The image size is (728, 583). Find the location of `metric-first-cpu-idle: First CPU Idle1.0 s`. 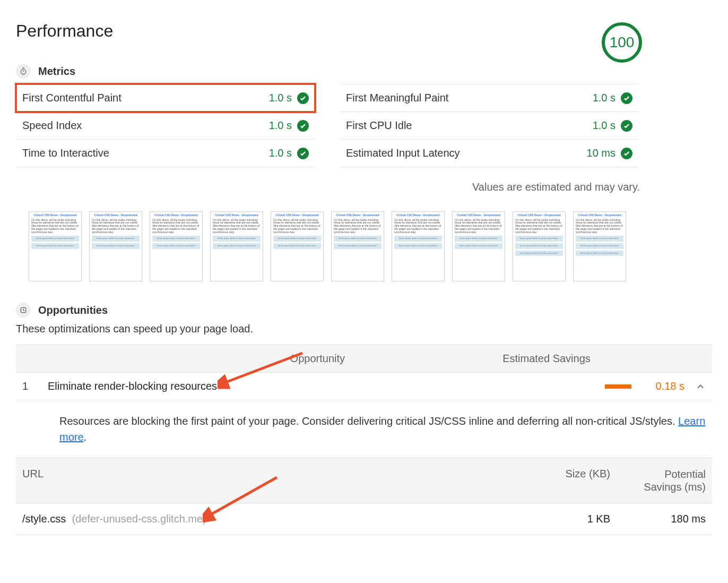

metric-first-cpu-idle: First CPU Idle1.0 s is located at coordinates (489, 126).